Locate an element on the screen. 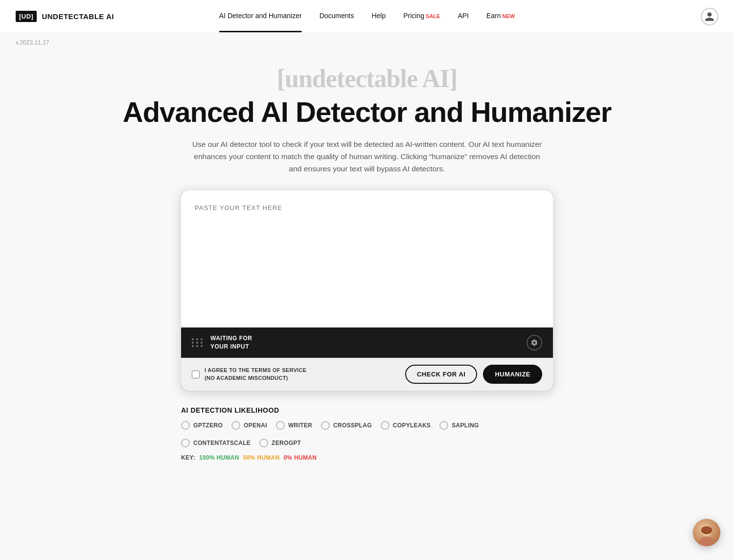  detector-sapling: SAPLING is located at coordinates (459, 425).